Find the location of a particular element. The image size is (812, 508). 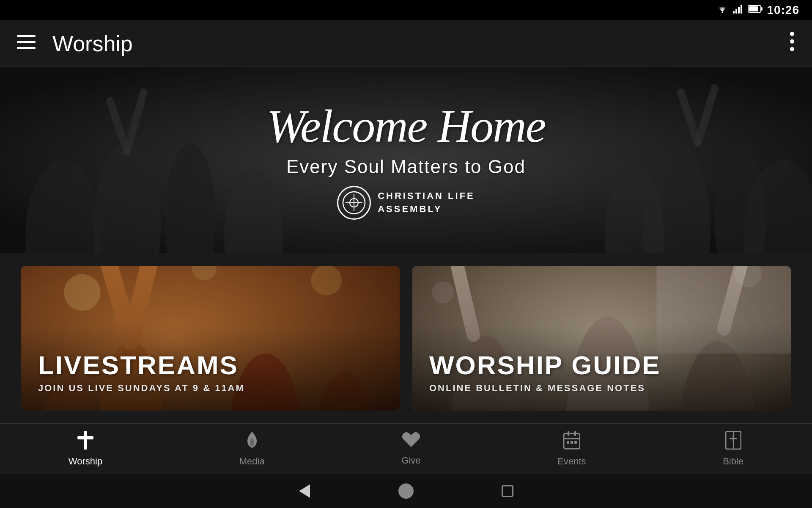

welcome-heading: Welcome Home is located at coordinates (406, 126).